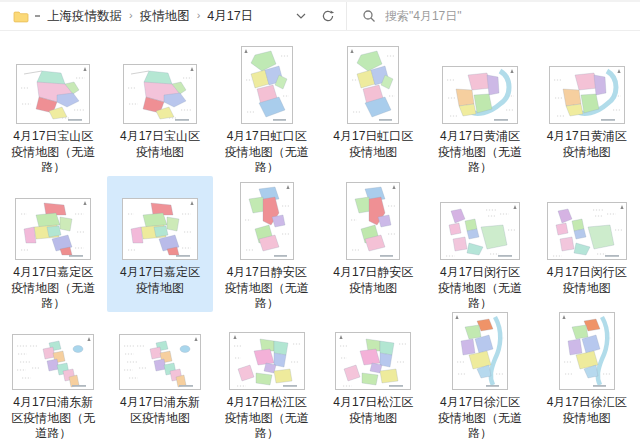 This screenshot has width=640, height=442. What do you see at coordinates (373, 288) in the screenshot?
I see `file-name: 4月17日静安区疫情地图` at bounding box center [373, 288].